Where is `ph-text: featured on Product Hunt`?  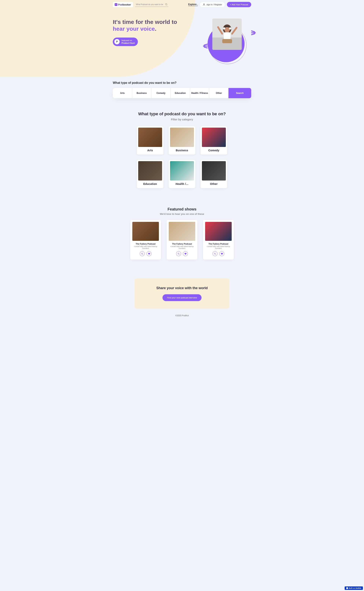
ph-text: featured on Product Hunt is located at coordinates (128, 42).